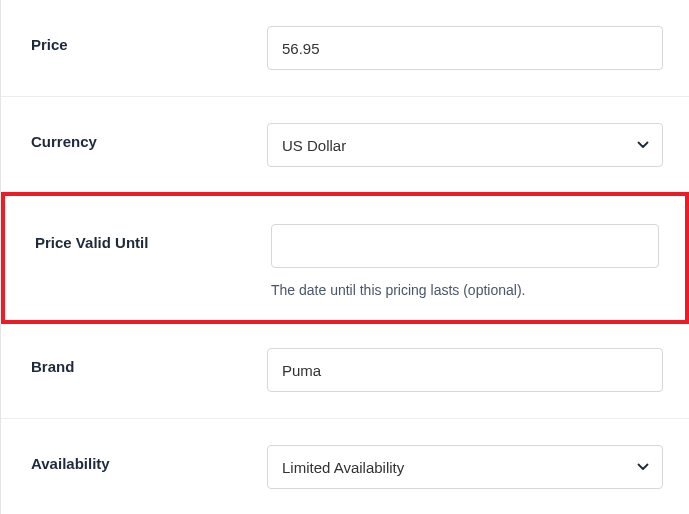 This screenshot has height=514, width=689. What do you see at coordinates (465, 261) in the screenshot?
I see `price-valid-until-control: The date until this pricing lasts (optio…` at bounding box center [465, 261].